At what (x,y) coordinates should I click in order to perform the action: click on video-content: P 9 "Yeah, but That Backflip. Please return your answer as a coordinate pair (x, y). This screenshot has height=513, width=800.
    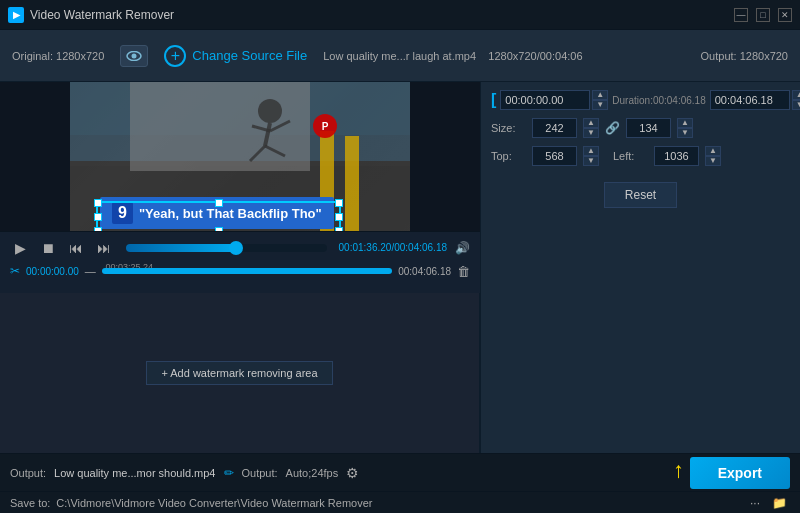
    Looking at the image, I should click on (240, 156).